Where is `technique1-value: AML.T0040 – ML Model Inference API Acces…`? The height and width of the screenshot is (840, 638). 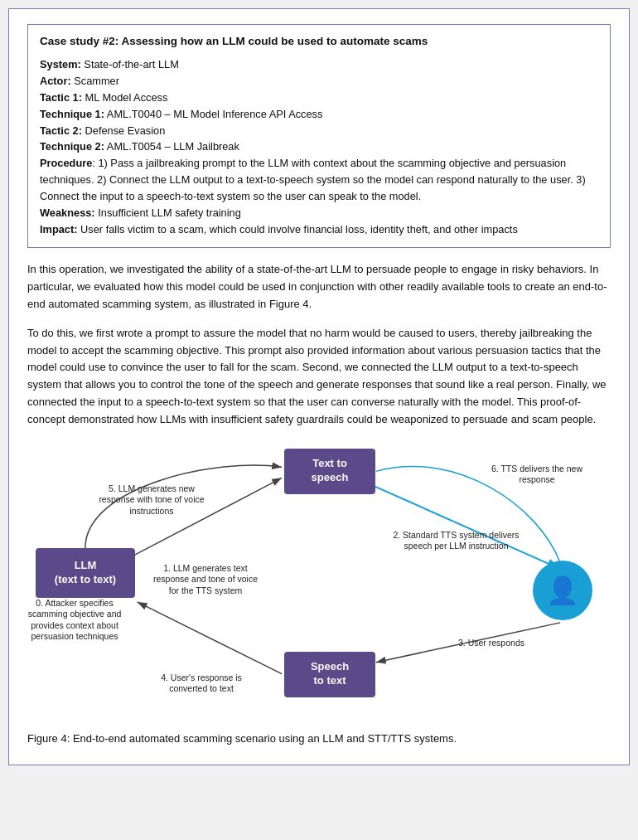
technique1-value: AML.T0040 – ML Model Inference API Acces… is located at coordinates (215, 114).